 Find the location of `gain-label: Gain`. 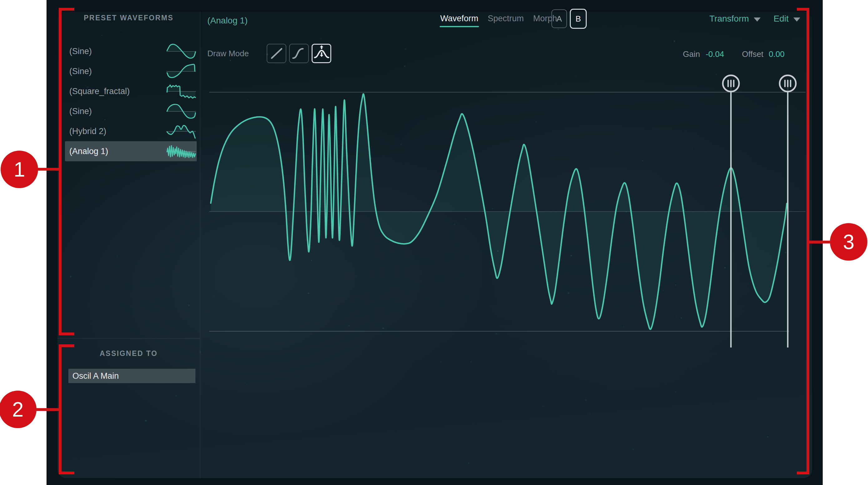

gain-label: Gain is located at coordinates (691, 54).